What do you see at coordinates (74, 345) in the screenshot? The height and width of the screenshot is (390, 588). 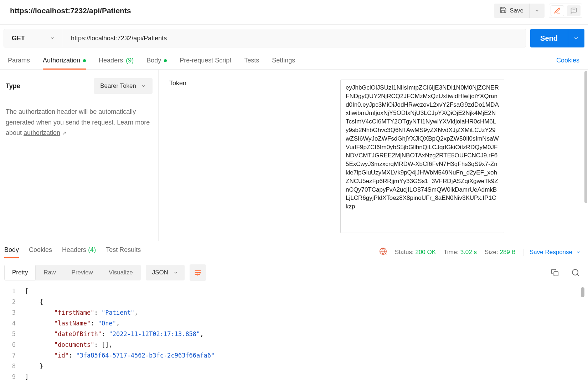 I see `code-l6-key: "documents"` at bounding box center [74, 345].